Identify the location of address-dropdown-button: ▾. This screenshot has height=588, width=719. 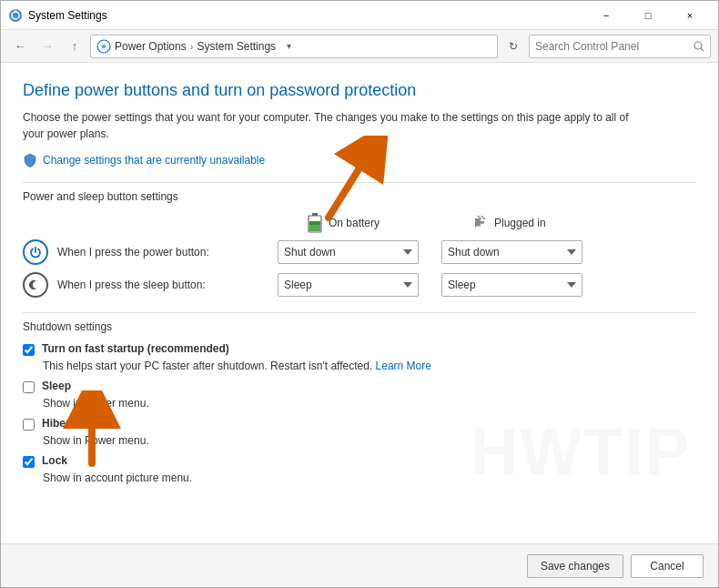
(289, 46).